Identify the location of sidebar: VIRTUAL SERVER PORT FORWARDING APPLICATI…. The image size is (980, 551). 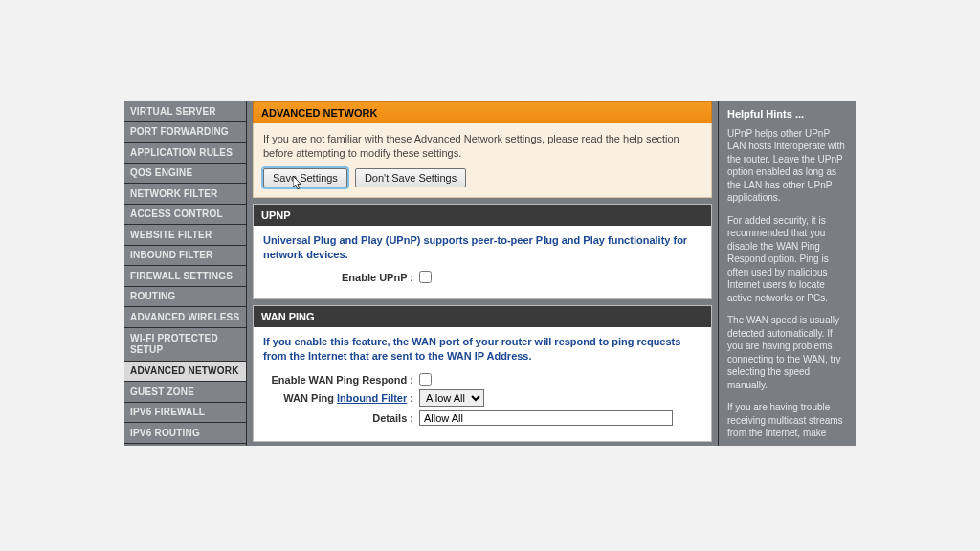
(186, 274).